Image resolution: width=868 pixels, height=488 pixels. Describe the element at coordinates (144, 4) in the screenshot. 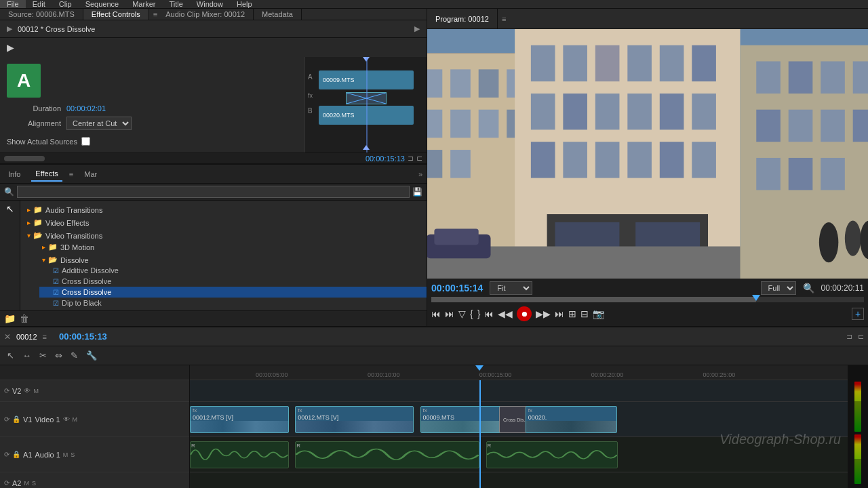

I see `menu-marker: Marker` at that location.